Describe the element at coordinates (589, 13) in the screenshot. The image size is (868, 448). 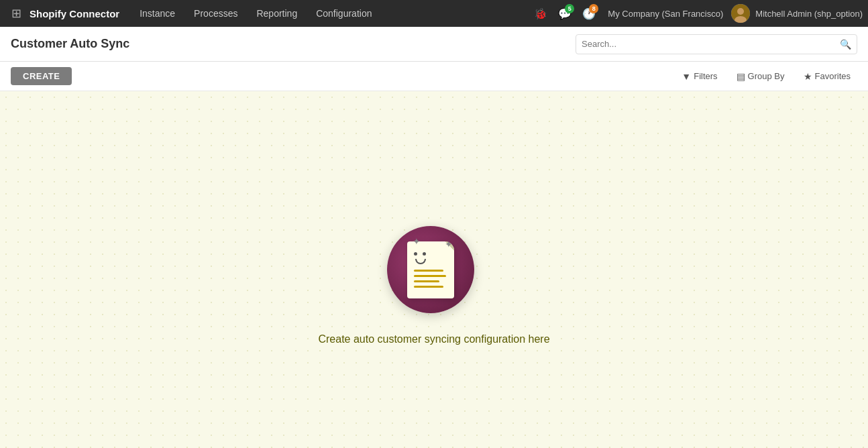
I see `clock-icon-btn: 🕐 8` at that location.